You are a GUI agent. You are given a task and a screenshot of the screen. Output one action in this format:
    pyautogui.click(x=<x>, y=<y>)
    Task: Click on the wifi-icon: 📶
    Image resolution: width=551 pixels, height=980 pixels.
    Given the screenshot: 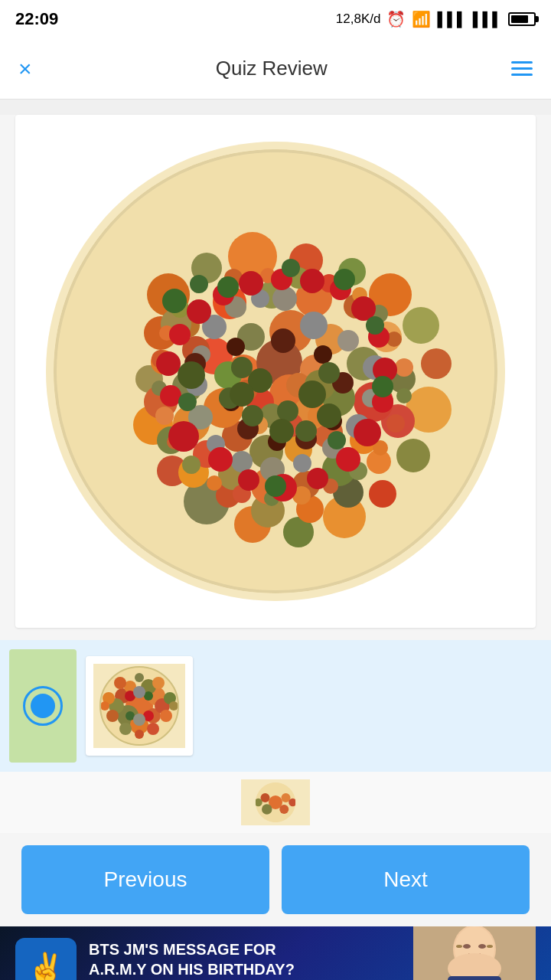 What is the action you would take?
    pyautogui.click(x=421, y=19)
    